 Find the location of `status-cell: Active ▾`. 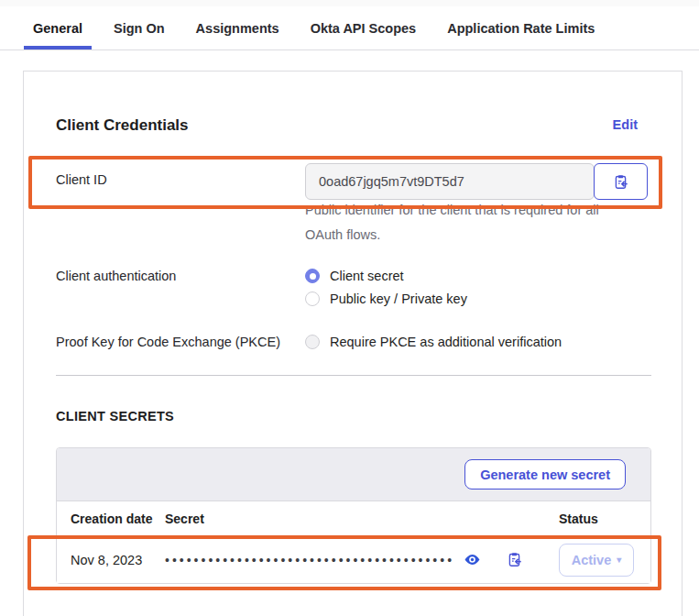

status-cell: Active ▾ is located at coordinates (605, 560).